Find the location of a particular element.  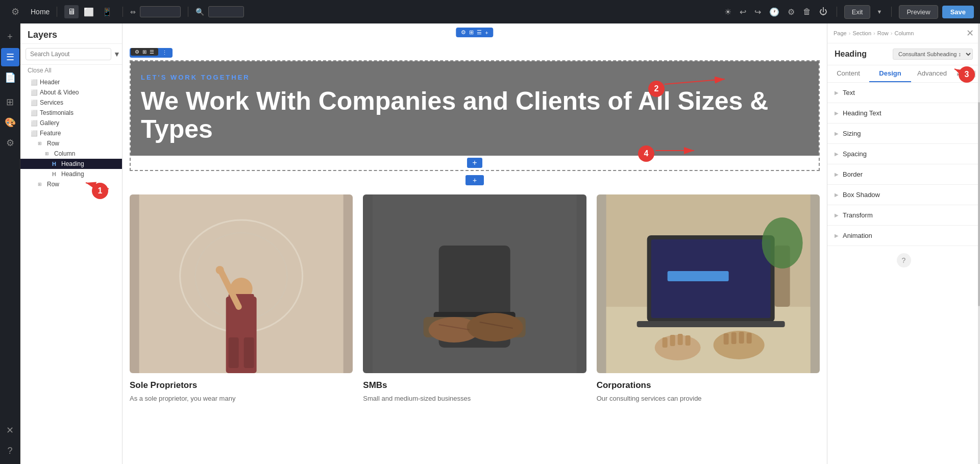

layer-feature-label: Feature is located at coordinates (50, 133).